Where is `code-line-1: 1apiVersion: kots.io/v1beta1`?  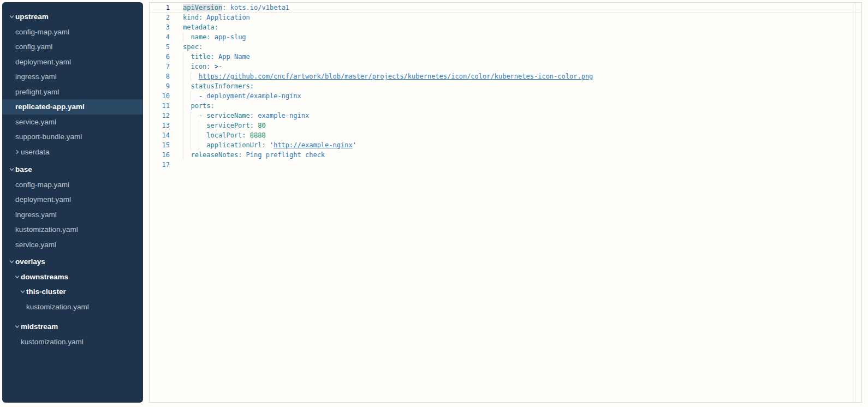
code-line-1: 1apiVersion: kots.io/v1beta1 is located at coordinates (506, 8).